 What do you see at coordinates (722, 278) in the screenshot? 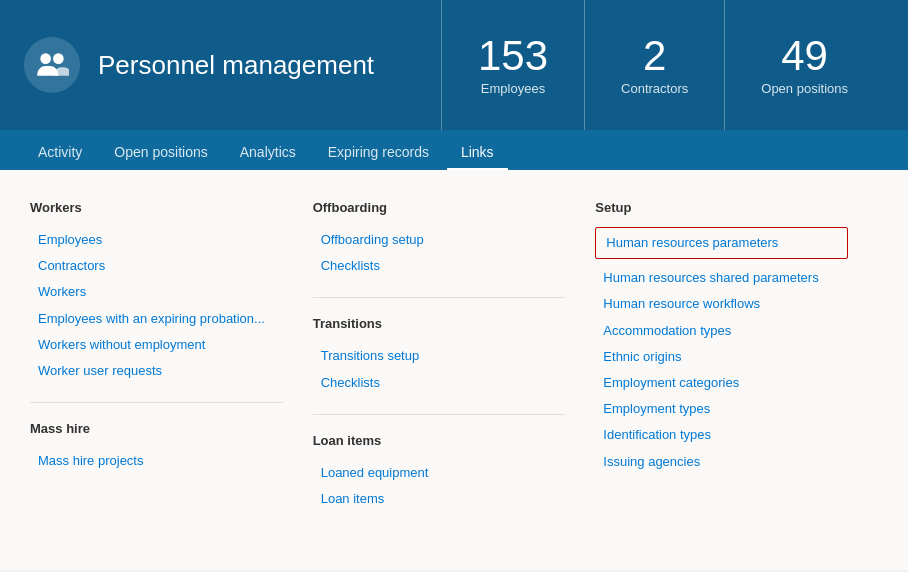
I see `link-hr-shared-parameters: Human resources shared parameters` at bounding box center [722, 278].